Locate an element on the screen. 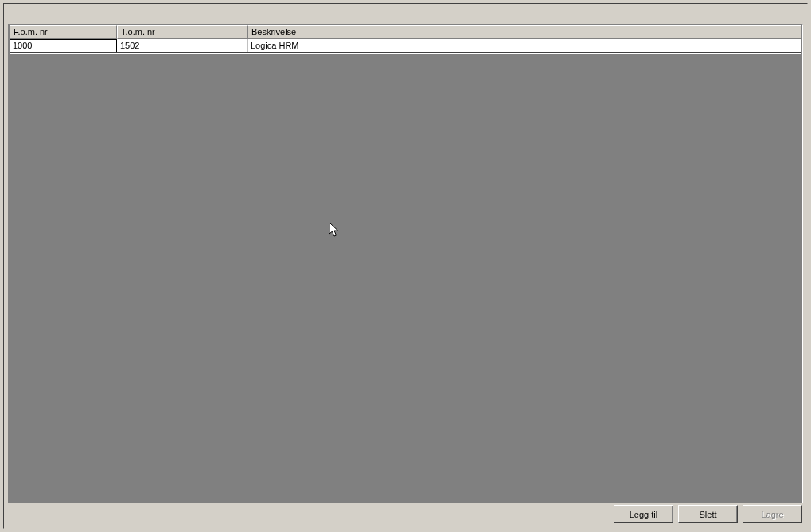 Image resolution: width=811 pixels, height=532 pixels. column-header-fom: F.o.m. nr is located at coordinates (64, 32).